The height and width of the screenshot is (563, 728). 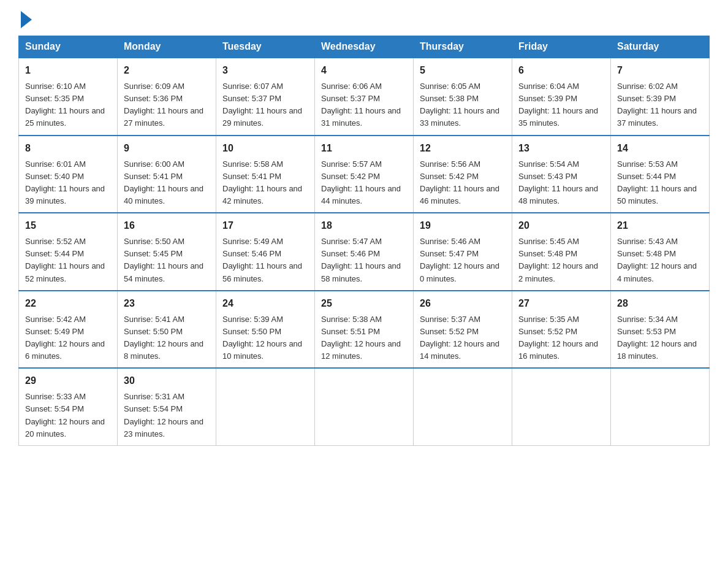 I want to click on day-info: Sunrise: 5:37 AMSunset: 5:52 PMDaylight:…, so click(x=463, y=339).